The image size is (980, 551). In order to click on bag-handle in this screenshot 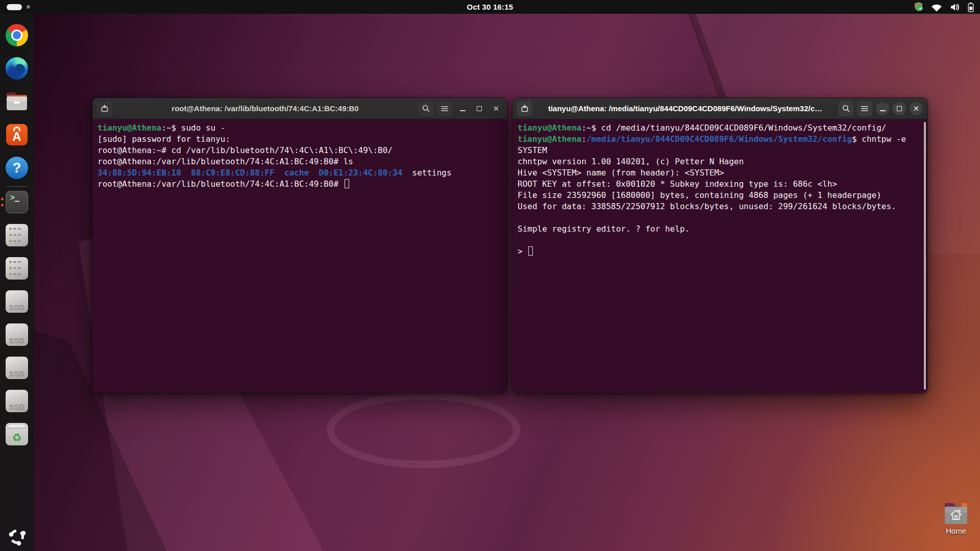, I will do `click(17, 129)`.